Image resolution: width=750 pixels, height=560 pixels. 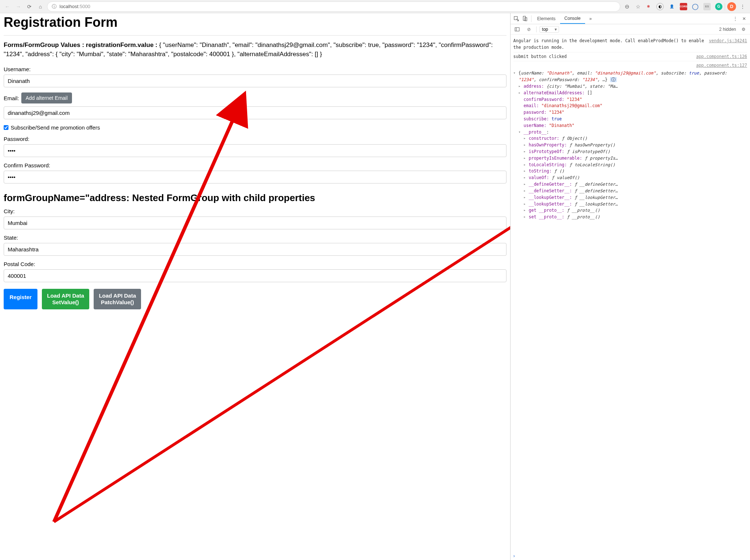 What do you see at coordinates (47, 98) in the screenshot?
I see `add-alternate-email-button: Add alternet Email` at bounding box center [47, 98].